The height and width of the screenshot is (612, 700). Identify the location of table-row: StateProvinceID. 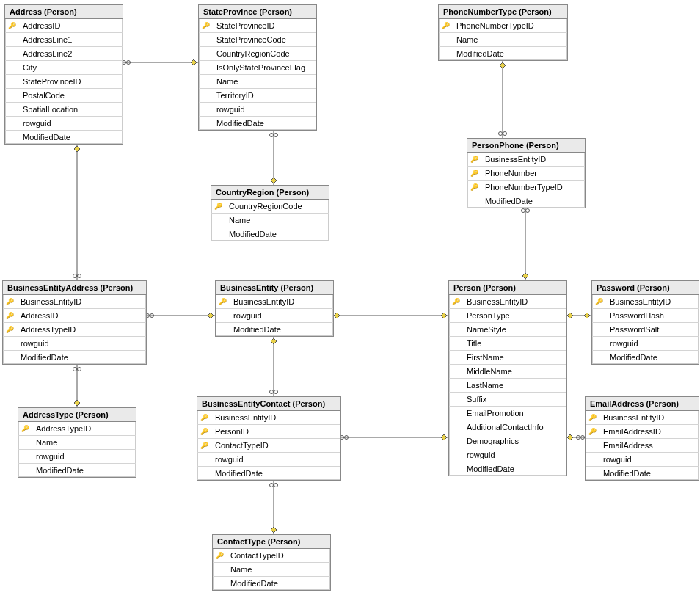
(64, 82).